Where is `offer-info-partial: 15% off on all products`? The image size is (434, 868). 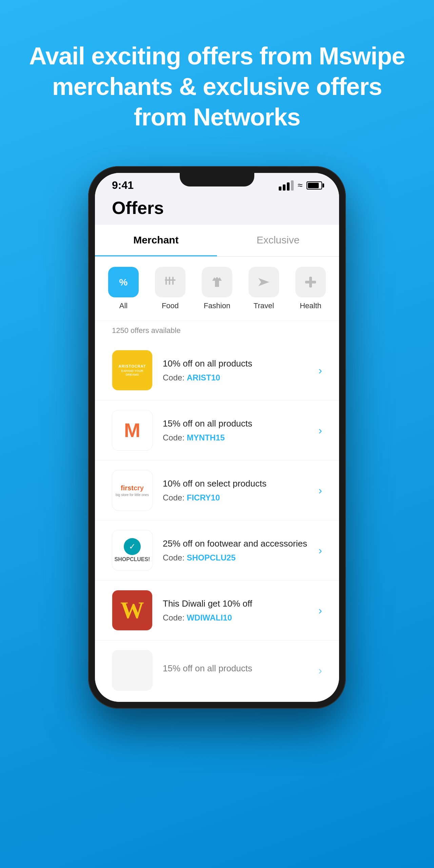 offer-info-partial: 15% off on all products is located at coordinates (235, 670).